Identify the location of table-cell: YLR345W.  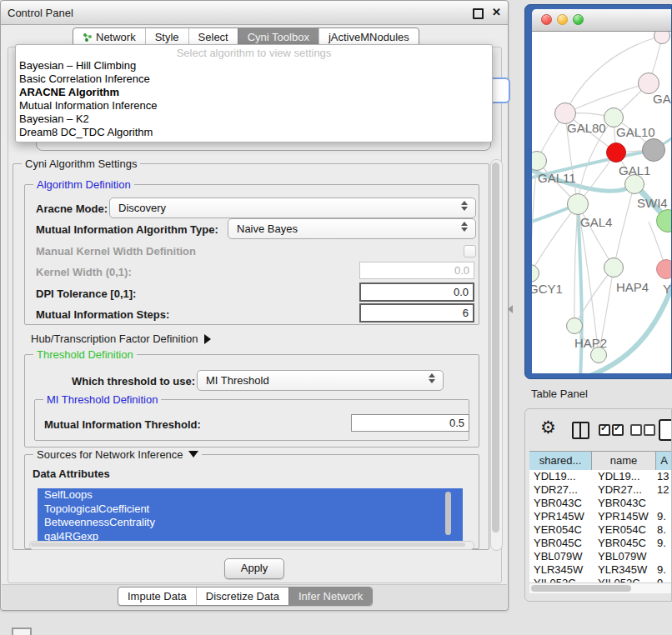
(624, 570).